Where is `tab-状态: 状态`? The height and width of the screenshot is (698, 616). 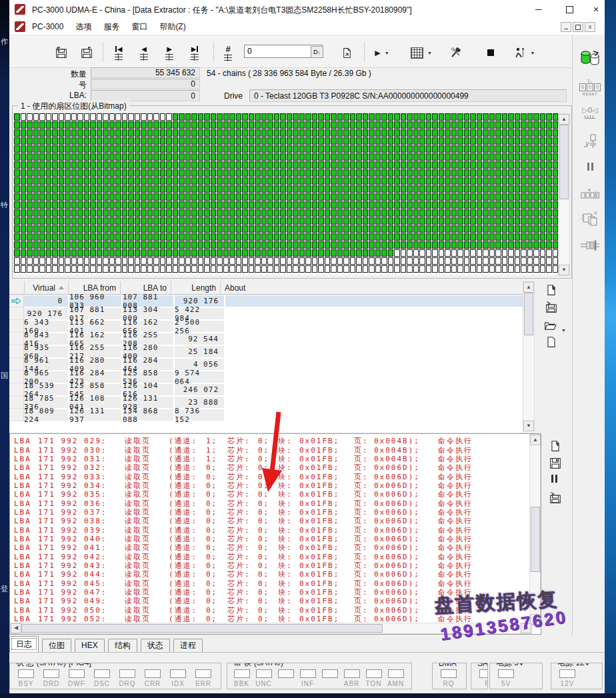
tab-状态: 状态 is located at coordinates (155, 645).